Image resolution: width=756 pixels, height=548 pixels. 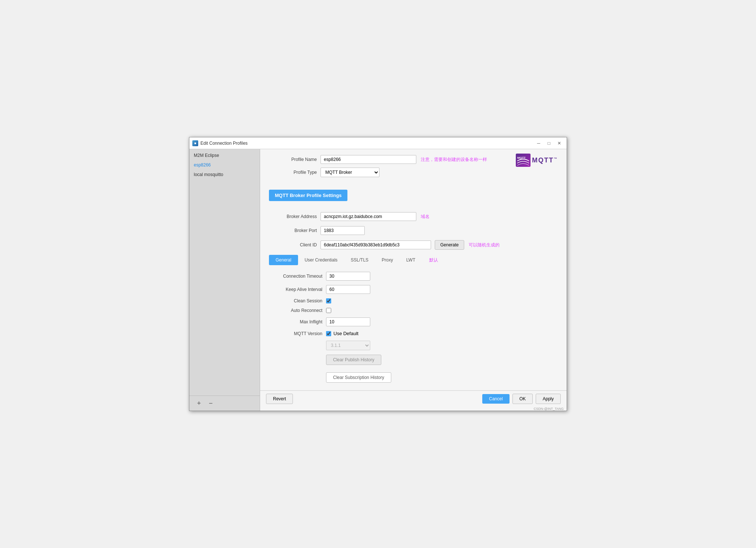 What do you see at coordinates (413, 301) in the screenshot?
I see `clean-session-row: Clean Session` at bounding box center [413, 301].